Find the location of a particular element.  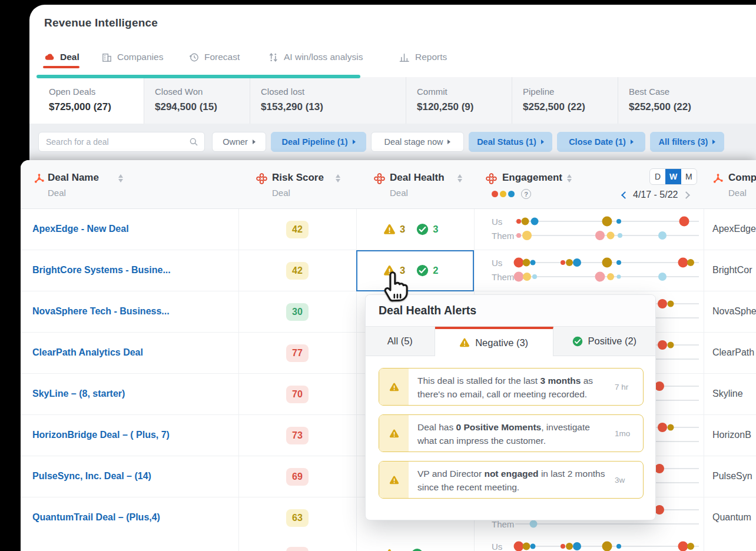

tab-positive-alerts: Positive (2) is located at coordinates (604, 341).